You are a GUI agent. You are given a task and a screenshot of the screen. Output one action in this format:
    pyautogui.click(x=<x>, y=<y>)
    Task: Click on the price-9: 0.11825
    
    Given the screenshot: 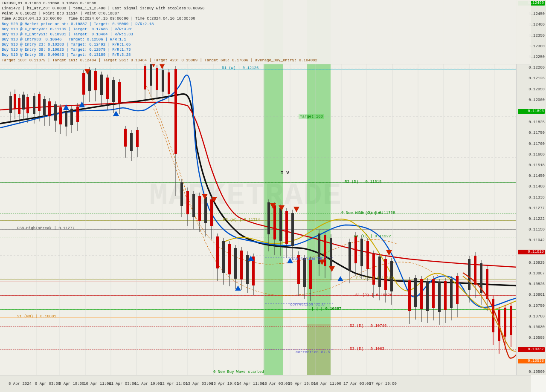 What is the action you would take?
    pyautogui.click(x=531, y=123)
    